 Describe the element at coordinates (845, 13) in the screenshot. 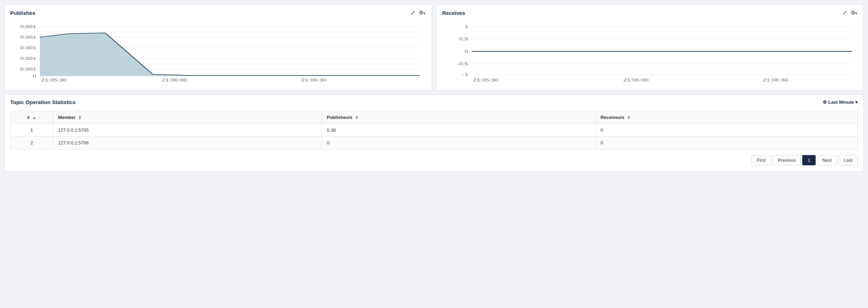

I see `receives-expand-icon: ⤢` at that location.